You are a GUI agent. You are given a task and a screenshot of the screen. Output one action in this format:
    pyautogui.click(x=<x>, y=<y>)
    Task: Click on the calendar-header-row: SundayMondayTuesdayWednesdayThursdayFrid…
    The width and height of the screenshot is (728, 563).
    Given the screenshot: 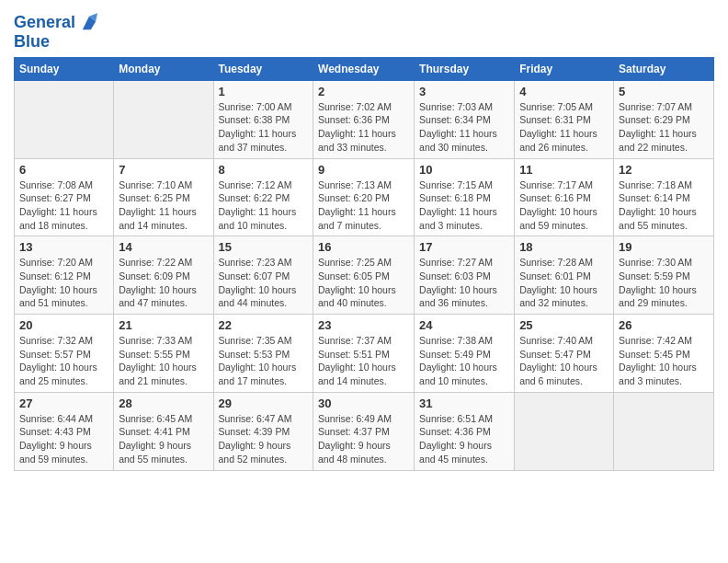 What is the action you would take?
    pyautogui.click(x=364, y=68)
    